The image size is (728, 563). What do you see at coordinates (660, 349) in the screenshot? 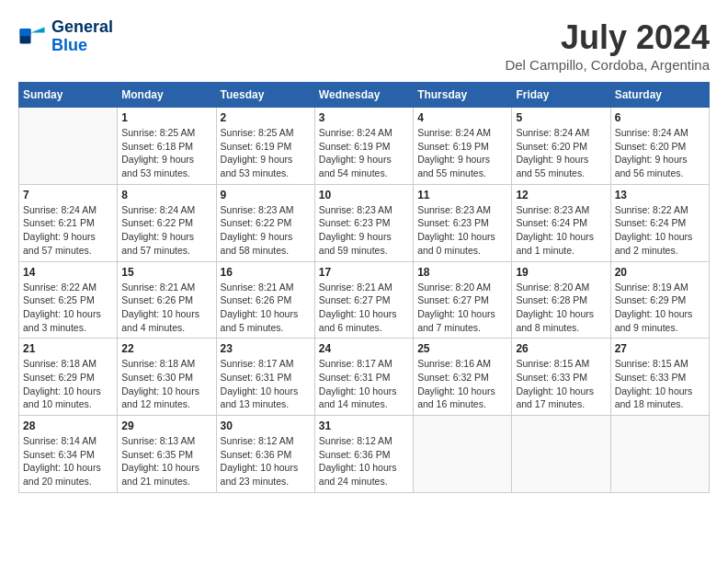
I see `day-number: 27` at bounding box center [660, 349].